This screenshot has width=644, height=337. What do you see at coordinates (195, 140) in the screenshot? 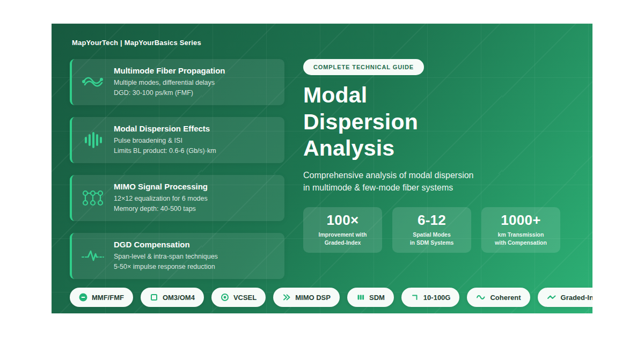
I see `feature-card-text: Modal Dispersion Effects Pulse broadenin…` at bounding box center [195, 140].